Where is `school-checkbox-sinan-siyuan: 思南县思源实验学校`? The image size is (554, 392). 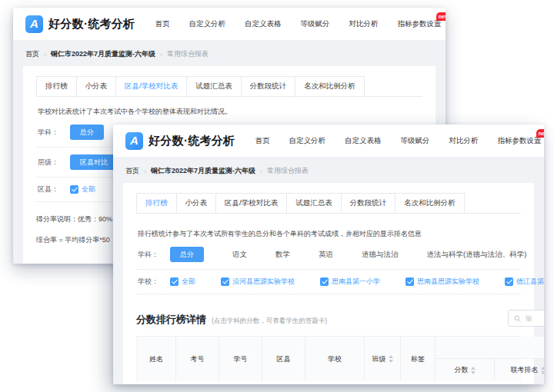 school-checkbox-sinan-siyuan: 思南县思源实验学校 is located at coordinates (442, 281).